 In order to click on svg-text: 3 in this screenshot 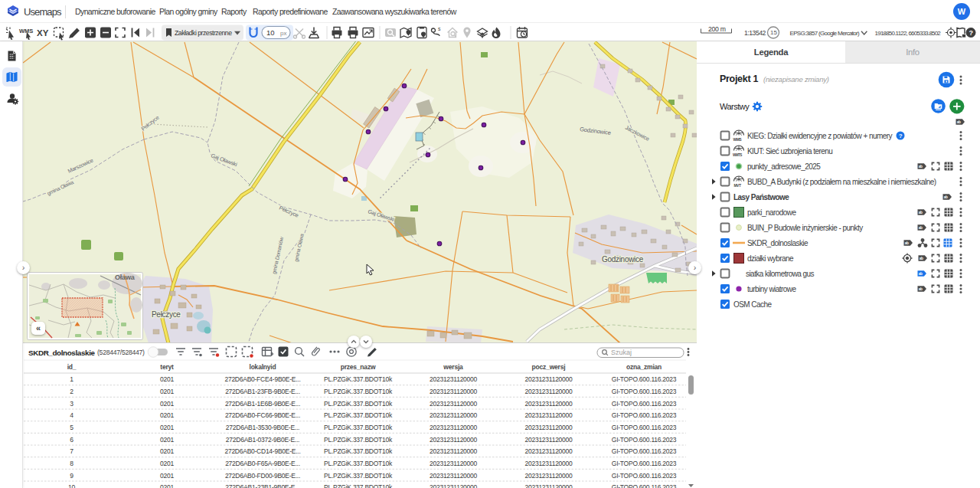, I will do `click(72, 404)`.